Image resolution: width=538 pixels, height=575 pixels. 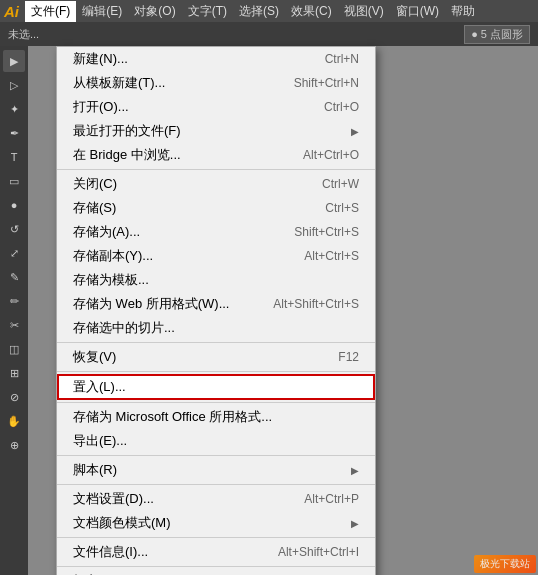 I want to click on tool-zoom: ⊕, so click(x=14, y=445).